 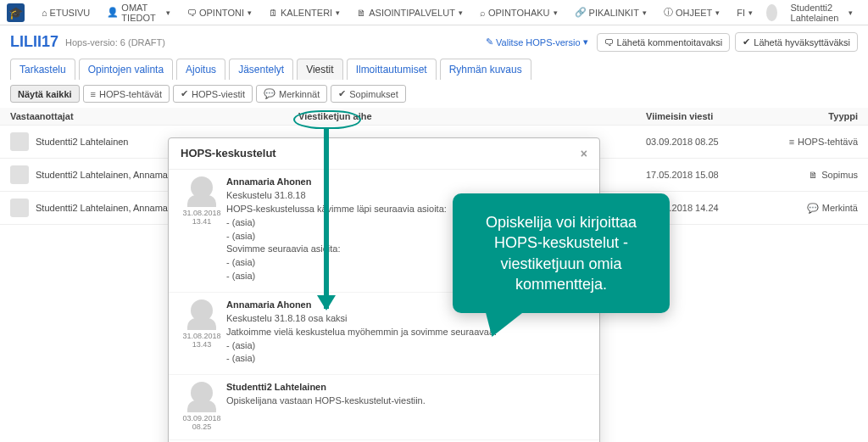 What do you see at coordinates (270, 93) in the screenshot?
I see `comment-icon: 💬` at bounding box center [270, 93].